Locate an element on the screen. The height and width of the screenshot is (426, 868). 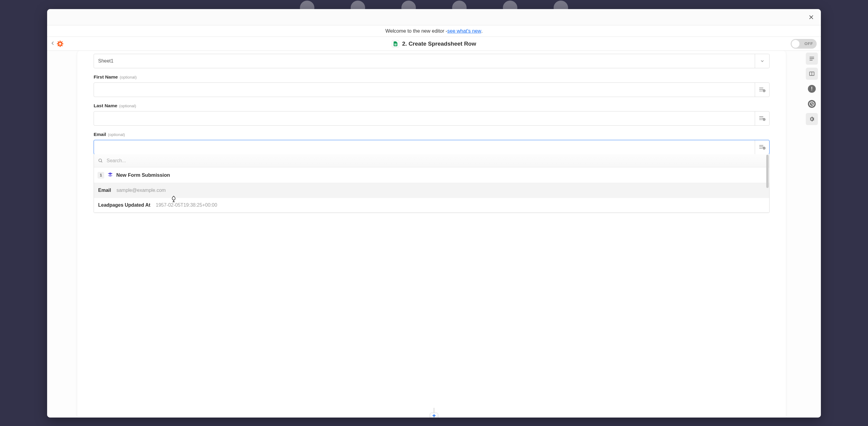
step-header: 2. Create Spreadsheet Row OFF is located at coordinates (434, 44).